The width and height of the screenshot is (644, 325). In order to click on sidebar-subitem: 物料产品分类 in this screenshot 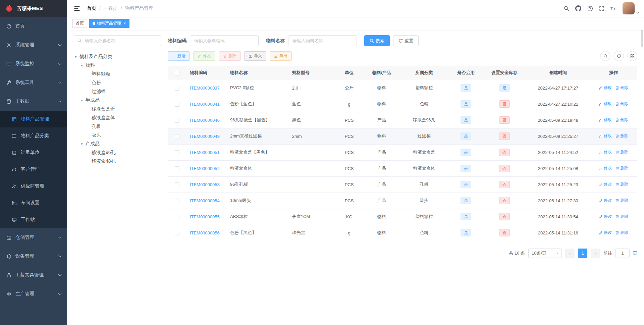, I will do `click(34, 136)`.